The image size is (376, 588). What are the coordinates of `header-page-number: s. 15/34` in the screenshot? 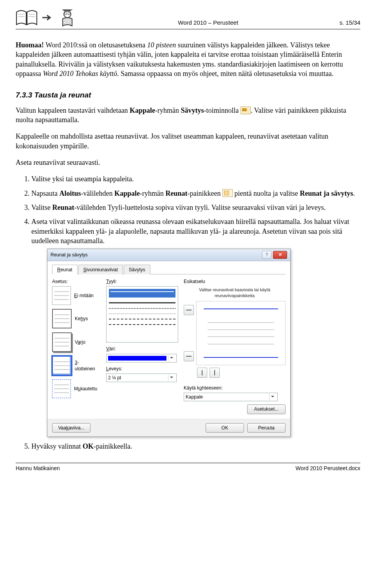 It's located at (350, 23).